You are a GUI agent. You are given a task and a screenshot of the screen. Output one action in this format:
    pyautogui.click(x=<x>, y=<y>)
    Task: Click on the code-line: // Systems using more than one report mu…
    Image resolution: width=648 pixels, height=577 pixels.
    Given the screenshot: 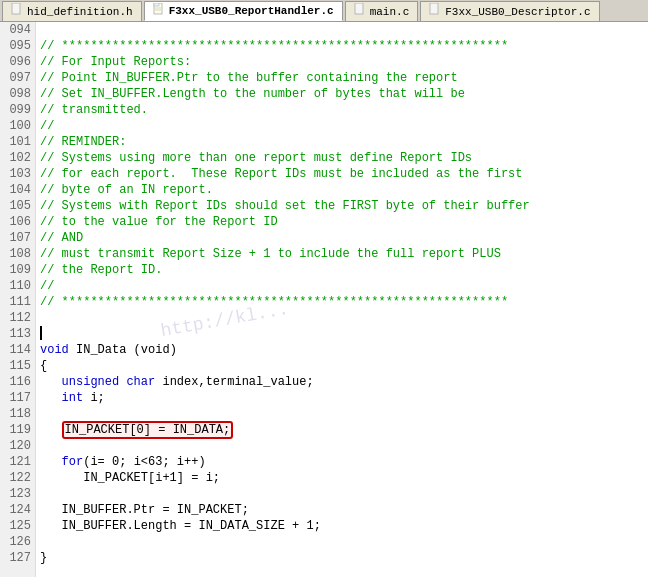 What is the action you would take?
    pyautogui.click(x=342, y=158)
    